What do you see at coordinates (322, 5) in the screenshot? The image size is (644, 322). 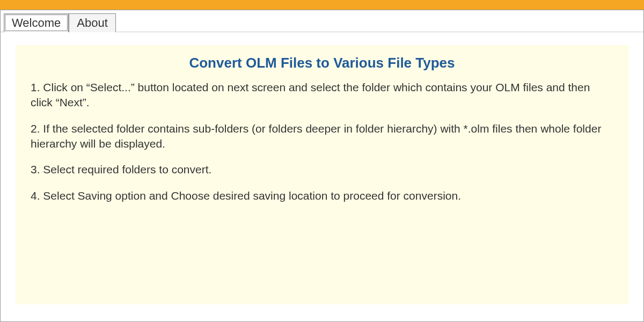 I see `window-title-bar` at bounding box center [322, 5].